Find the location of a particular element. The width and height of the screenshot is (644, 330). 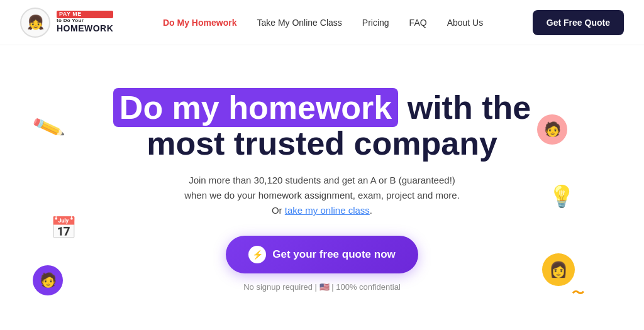

nav-item-faq: FAQ is located at coordinates (418, 23).